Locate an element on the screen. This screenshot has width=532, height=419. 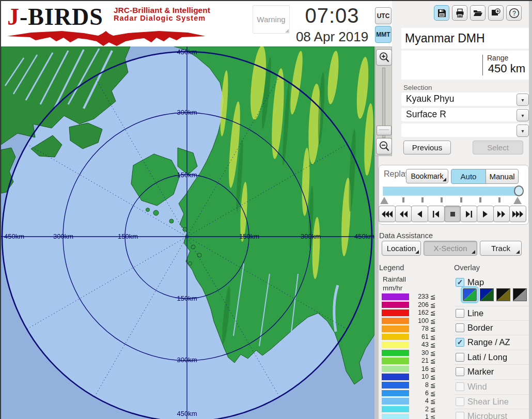
clock-date: 08 Apr 2019 is located at coordinates (332, 37).